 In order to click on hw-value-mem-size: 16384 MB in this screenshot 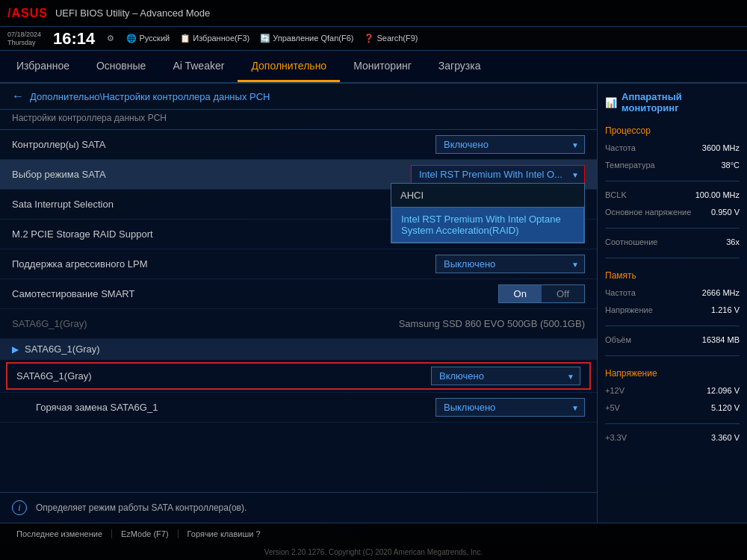, I will do `click(721, 340)`.